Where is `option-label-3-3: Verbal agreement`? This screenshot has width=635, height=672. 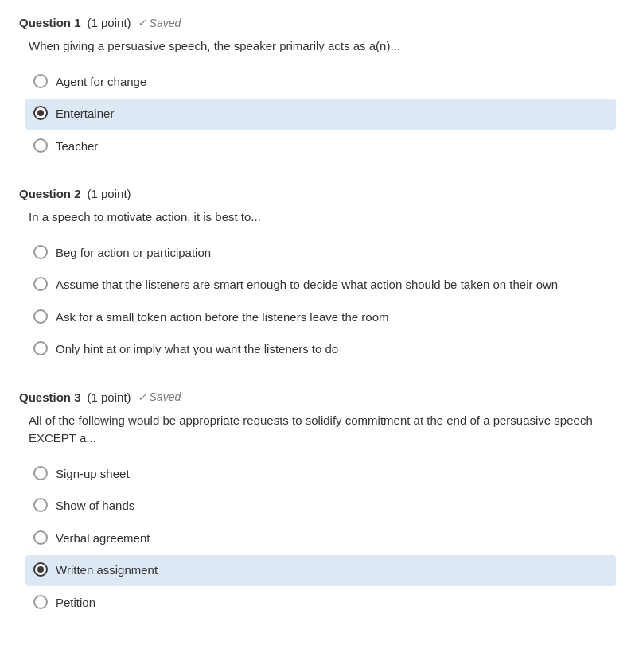
option-label-3-3: Verbal agreement is located at coordinates (103, 539).